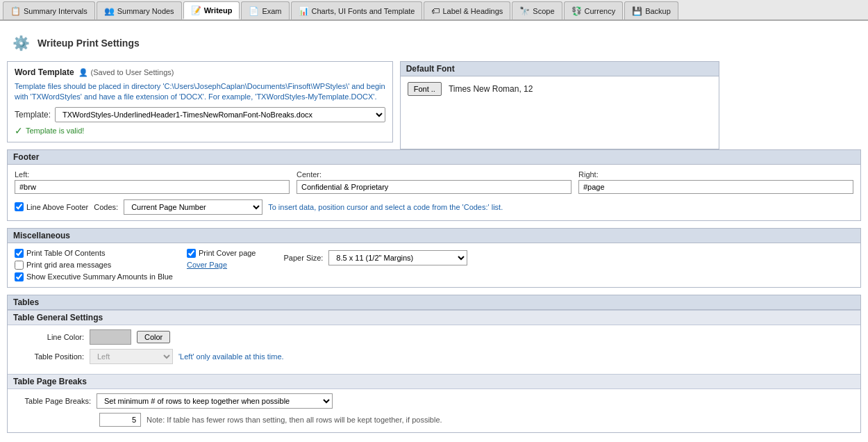 The height and width of the screenshot is (442, 868). I want to click on footer-header: Footer, so click(434, 157).